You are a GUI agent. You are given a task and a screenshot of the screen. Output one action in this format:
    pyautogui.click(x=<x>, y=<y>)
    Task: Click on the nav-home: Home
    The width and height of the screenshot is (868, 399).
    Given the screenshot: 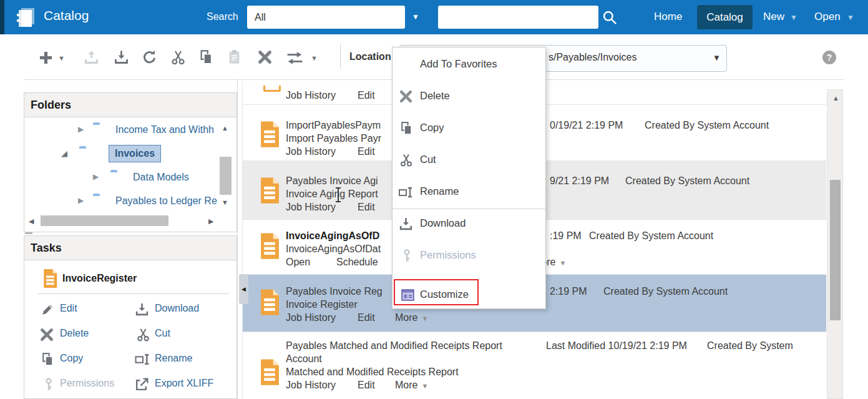 What is the action you would take?
    pyautogui.click(x=668, y=17)
    